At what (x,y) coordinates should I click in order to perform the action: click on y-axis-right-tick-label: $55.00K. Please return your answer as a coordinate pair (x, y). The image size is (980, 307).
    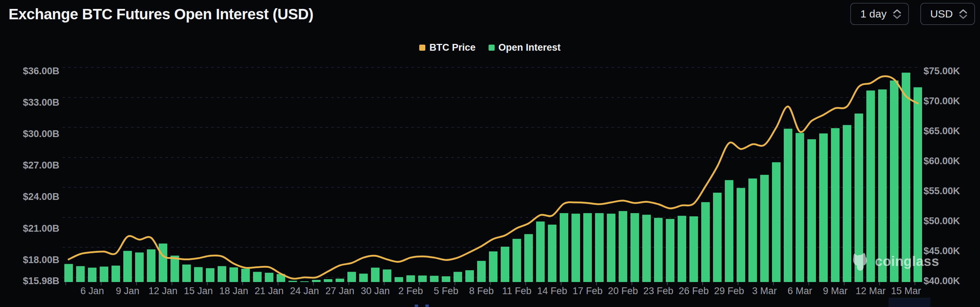
    Looking at the image, I should click on (942, 191).